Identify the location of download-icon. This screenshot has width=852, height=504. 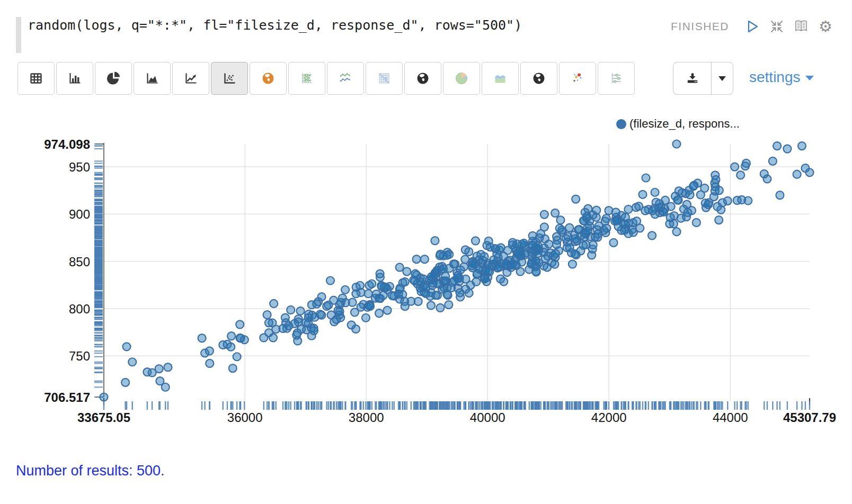
(693, 78).